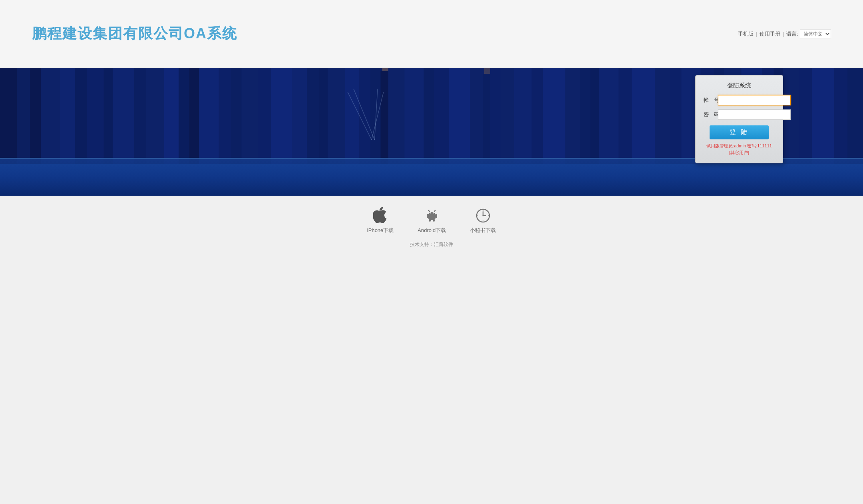 The image size is (863, 504). What do you see at coordinates (739, 85) in the screenshot?
I see `login-title: 登陆系统` at bounding box center [739, 85].